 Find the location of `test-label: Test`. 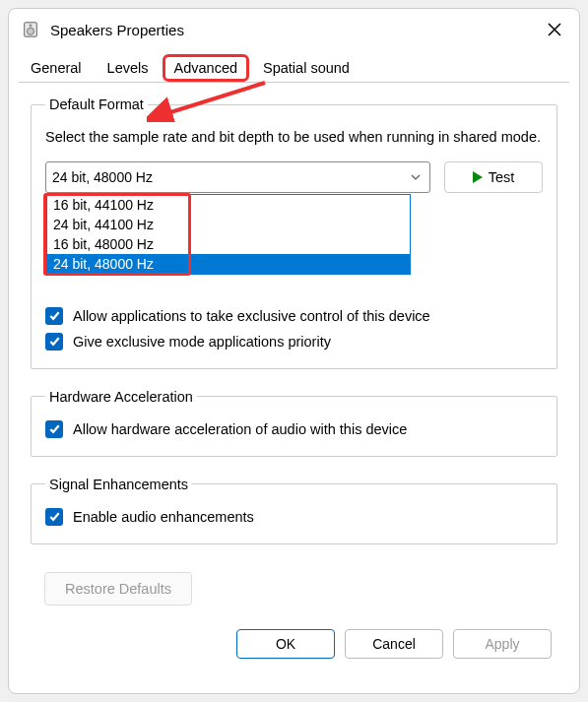

test-label: Test is located at coordinates (502, 177).